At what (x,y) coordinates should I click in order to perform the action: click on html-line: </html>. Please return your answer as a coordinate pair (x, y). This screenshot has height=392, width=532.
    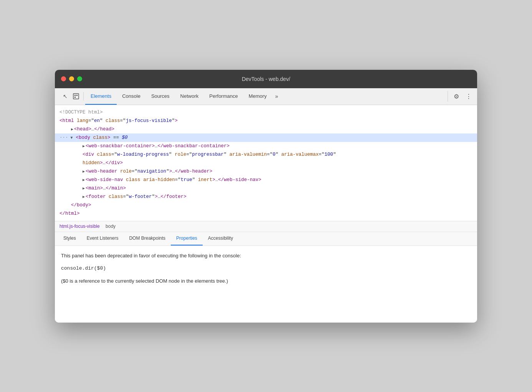
    Looking at the image, I should click on (266, 214).